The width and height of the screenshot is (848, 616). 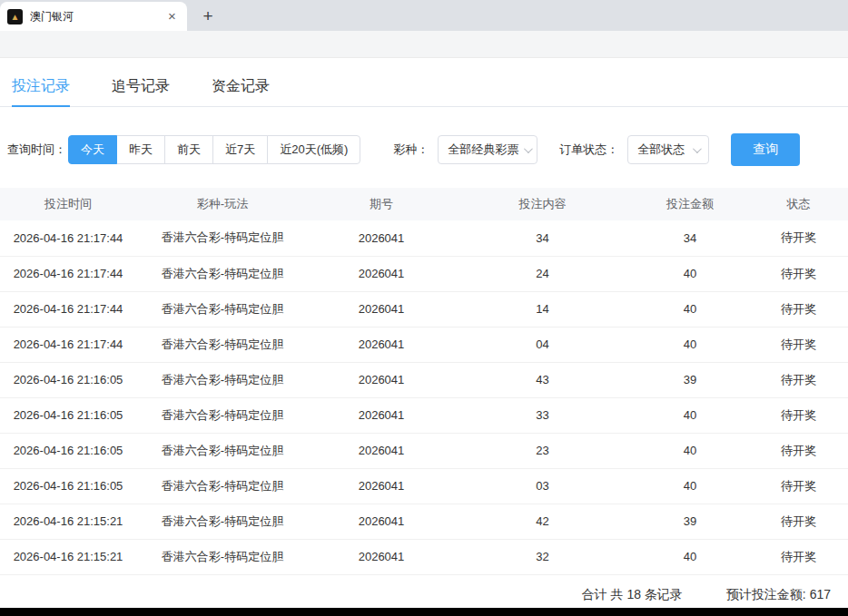 I want to click on tab-title: 澳门银河, so click(x=97, y=16).